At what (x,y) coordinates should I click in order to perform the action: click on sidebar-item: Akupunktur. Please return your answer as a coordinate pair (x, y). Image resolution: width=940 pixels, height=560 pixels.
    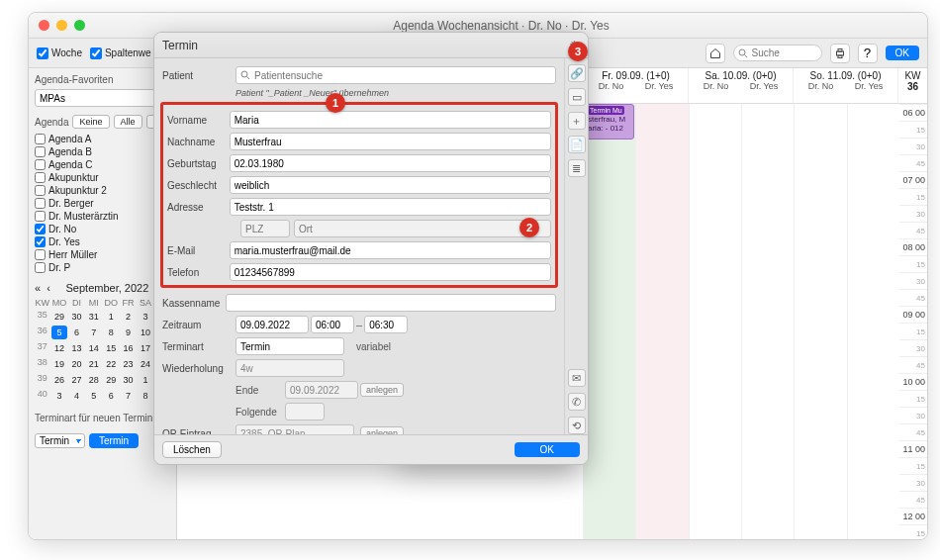
    Looking at the image, I should click on (103, 178).